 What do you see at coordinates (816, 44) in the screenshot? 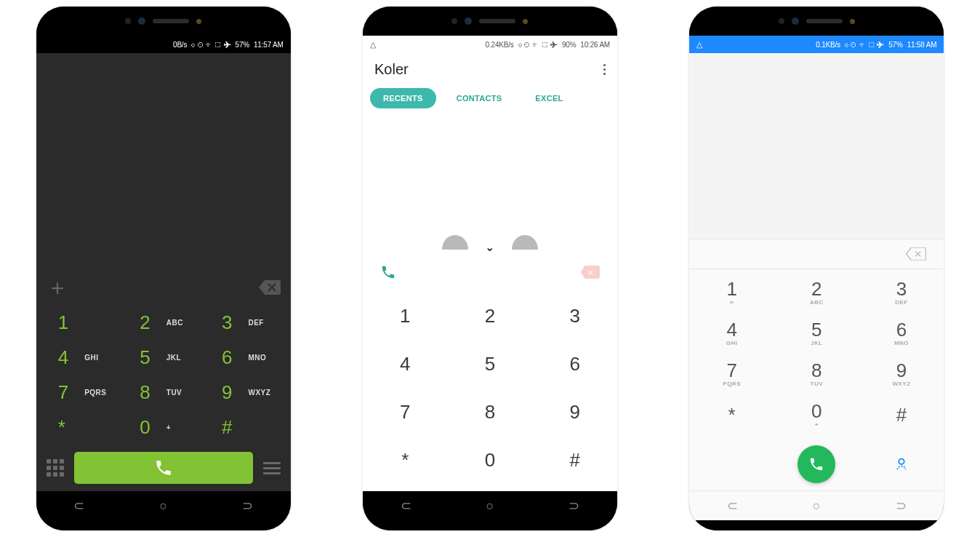
I see `status-bar: △ 0.1KB/s ⊙ ⏲ ᯤ ⬚ ✈ 57% 11:58 AM` at bounding box center [816, 44].